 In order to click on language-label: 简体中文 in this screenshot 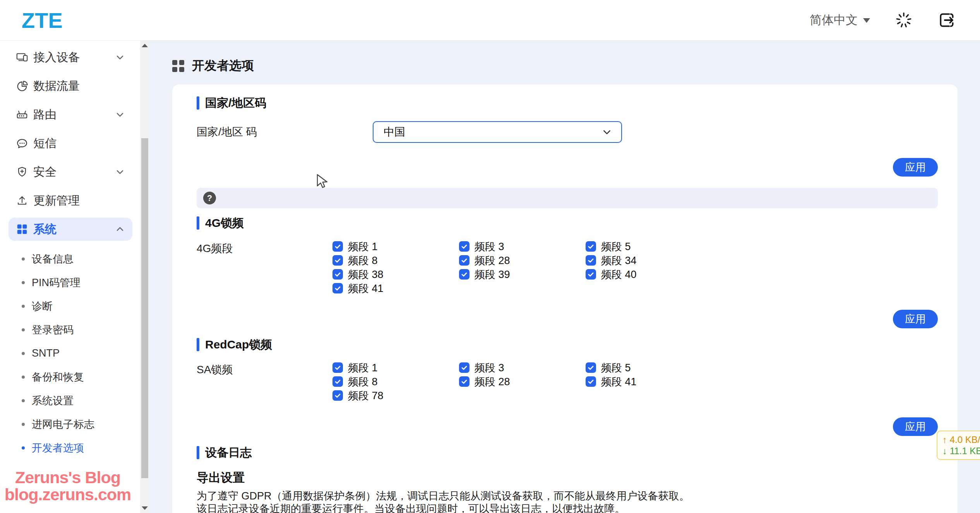, I will do `click(834, 20)`.